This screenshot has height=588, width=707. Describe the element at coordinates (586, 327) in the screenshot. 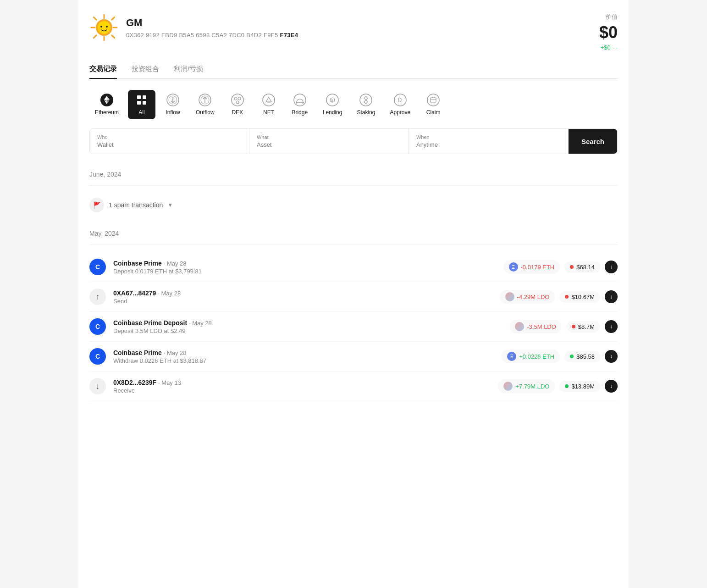

I see `tx-usd-3: $8.7M` at that location.